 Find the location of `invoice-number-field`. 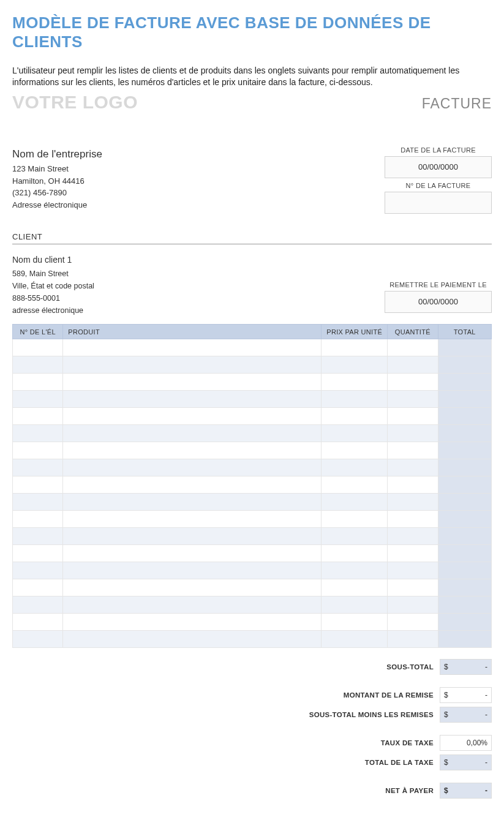

invoice-number-field is located at coordinates (438, 203).